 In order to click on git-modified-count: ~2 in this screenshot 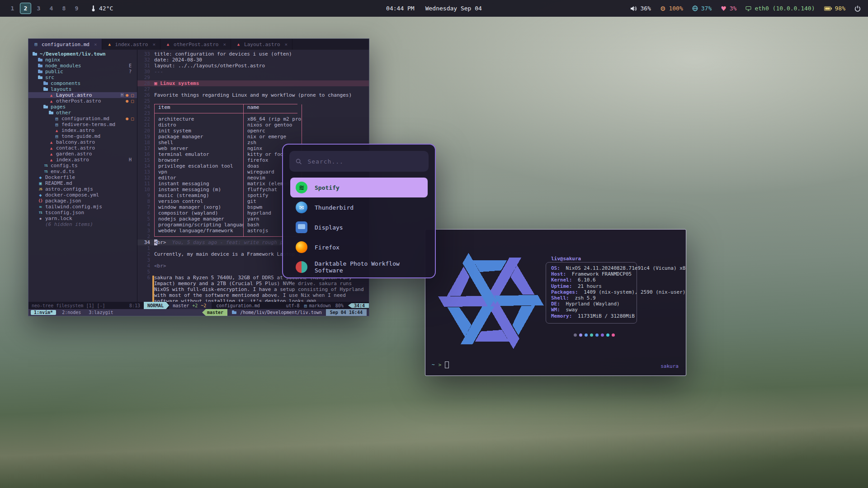, I will do `click(203, 305)`.